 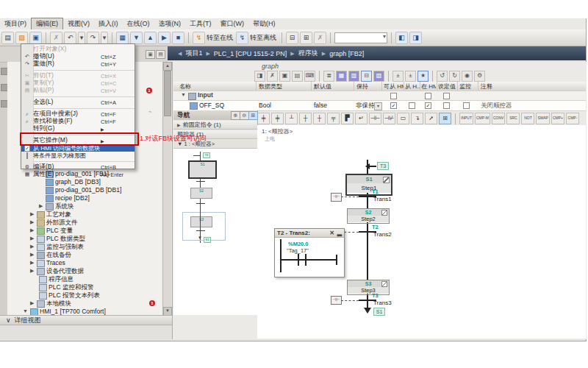 I want to click on step-s3: S3 Step3, so click(x=368, y=287).